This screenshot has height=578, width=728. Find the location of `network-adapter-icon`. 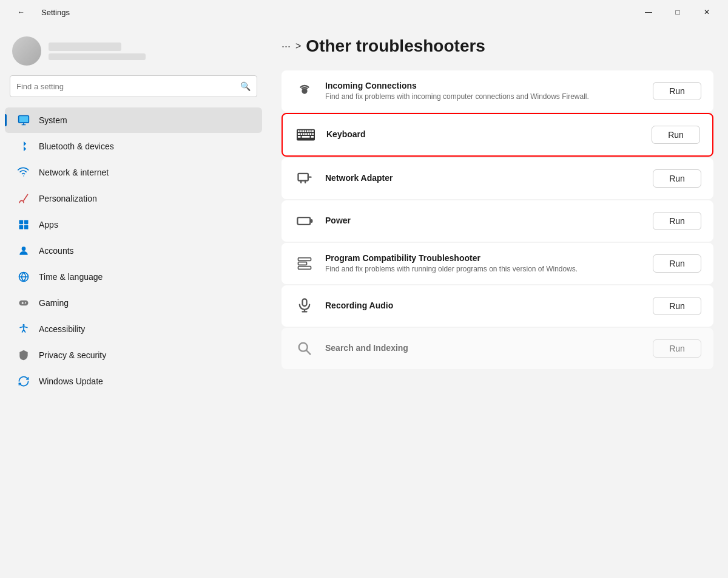

network-adapter-icon is located at coordinates (305, 178).